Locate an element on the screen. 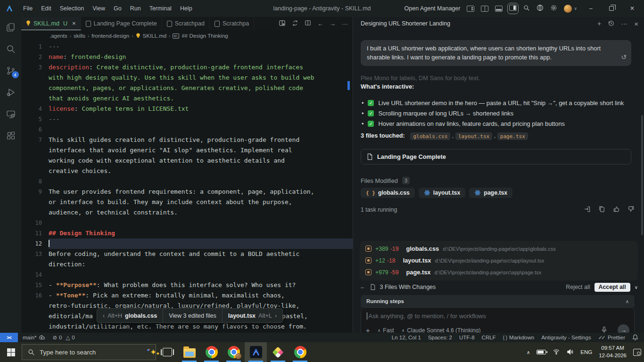 The height and width of the screenshot is (362, 644). status-markdown: { }Markdown is located at coordinates (519, 337).